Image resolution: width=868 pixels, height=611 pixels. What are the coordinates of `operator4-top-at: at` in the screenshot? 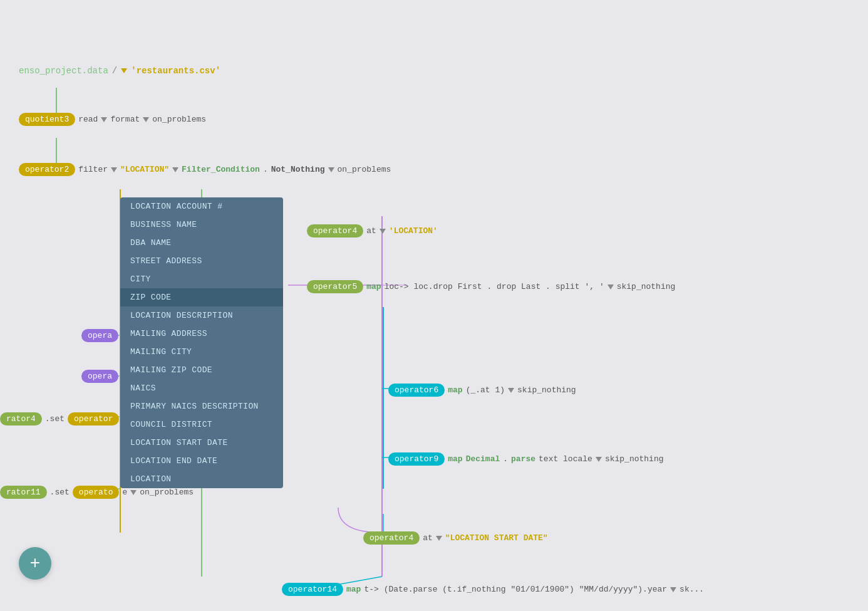 It's located at (371, 231).